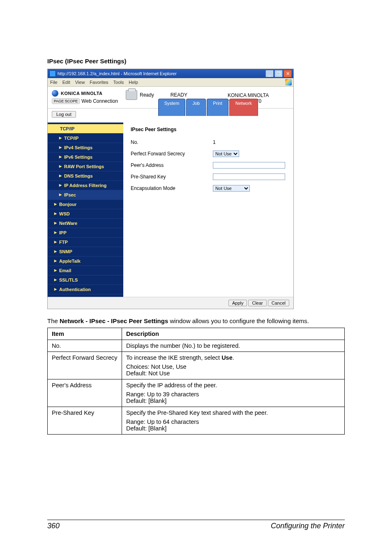 This screenshot has height=555, width=392. What do you see at coordinates (196, 520) in the screenshot?
I see `footer-rule` at bounding box center [196, 520].